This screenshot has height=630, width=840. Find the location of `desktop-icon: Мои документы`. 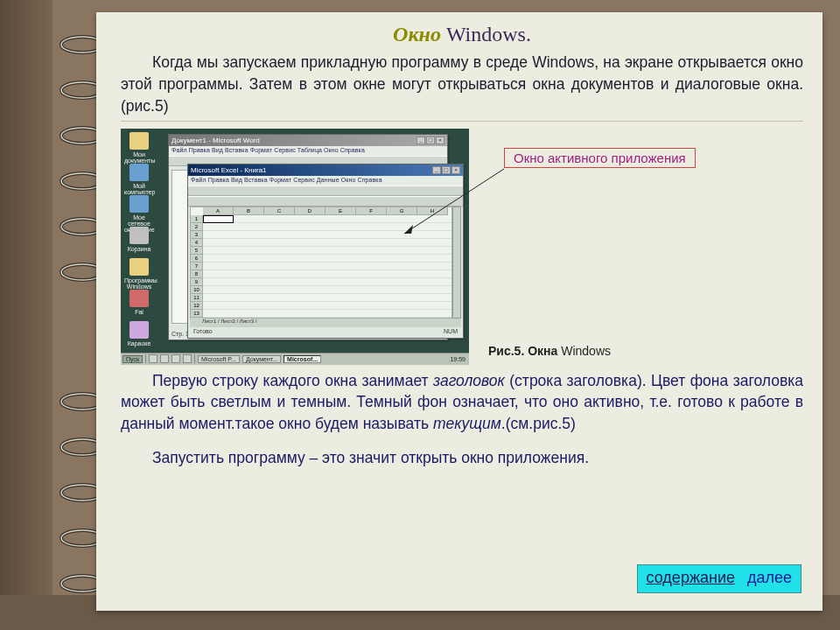

desktop-icon: Мои документы is located at coordinates (139, 148).